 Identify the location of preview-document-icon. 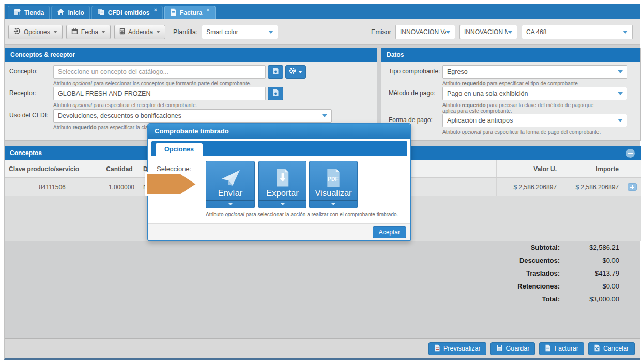
(437, 348).